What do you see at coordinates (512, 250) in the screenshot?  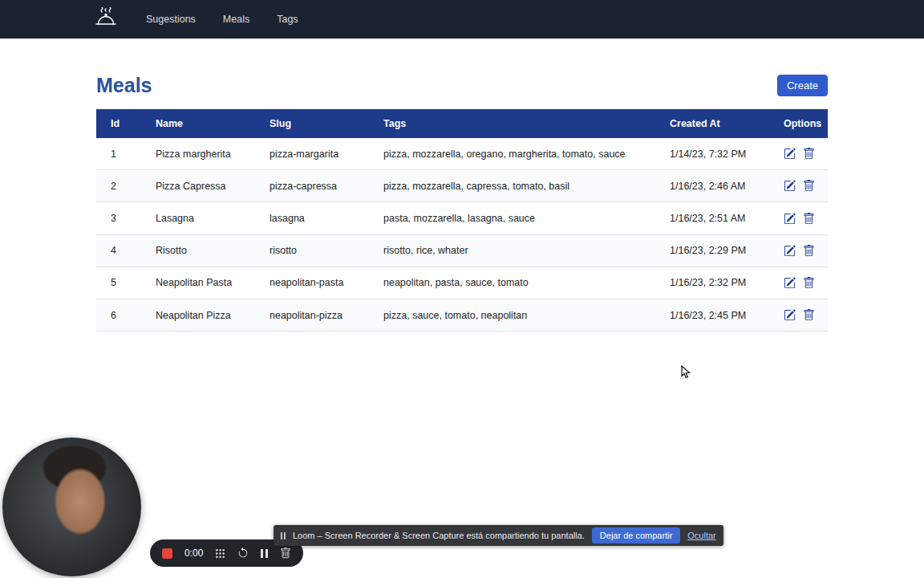 I see `cell-tags: risotto, rice, whater` at bounding box center [512, 250].